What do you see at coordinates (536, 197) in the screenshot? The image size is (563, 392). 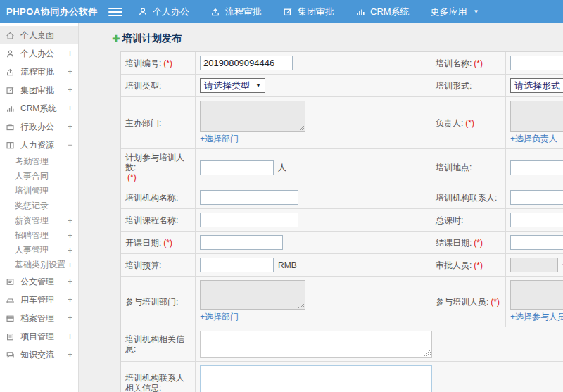 I see `institution-contact-input` at bounding box center [536, 197].